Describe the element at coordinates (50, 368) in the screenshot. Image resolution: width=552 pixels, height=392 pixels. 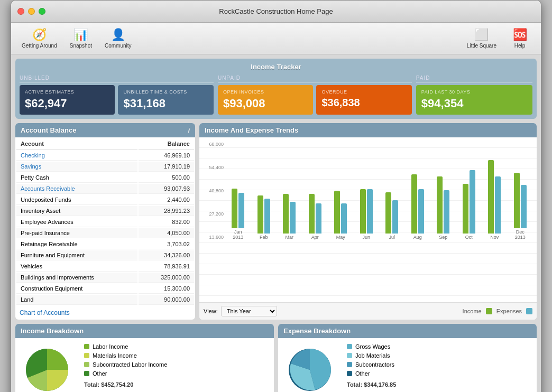
I see `income-pie-svg` at that location.